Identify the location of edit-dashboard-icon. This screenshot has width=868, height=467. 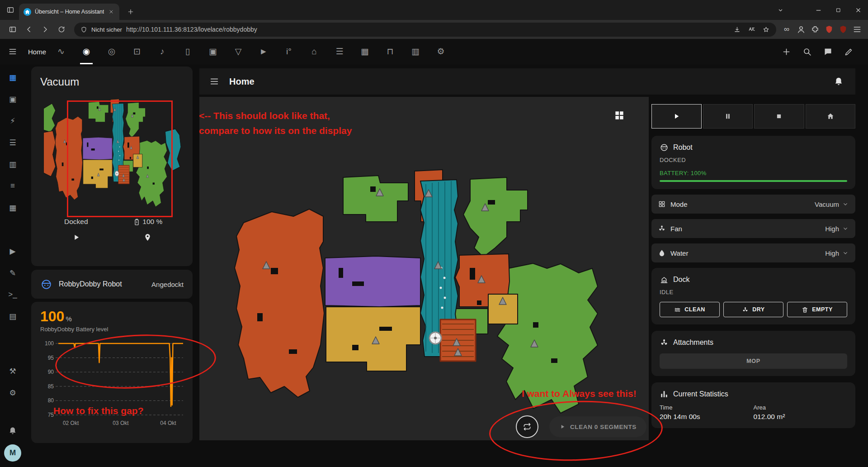
(849, 52).